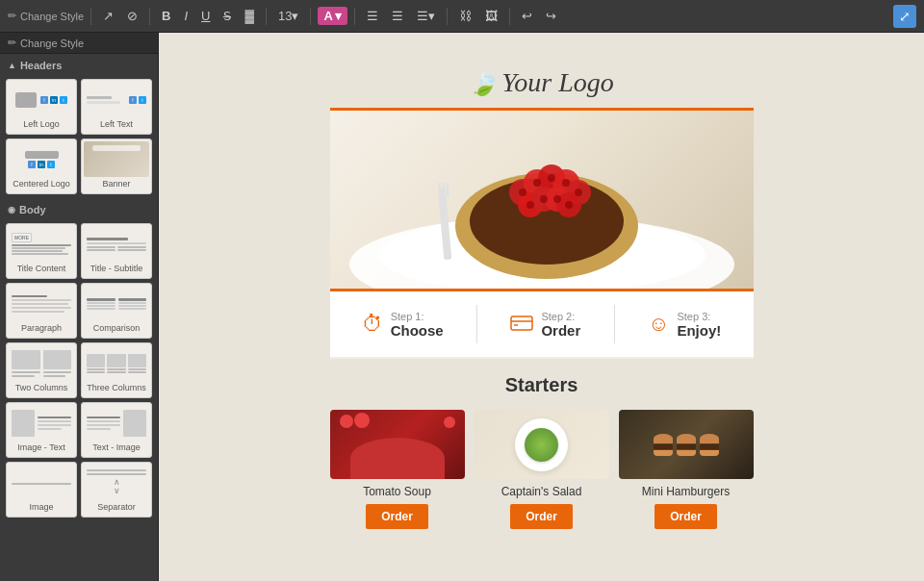  Describe the element at coordinates (686, 444) in the screenshot. I see `mini-hamburgers-image` at that location.